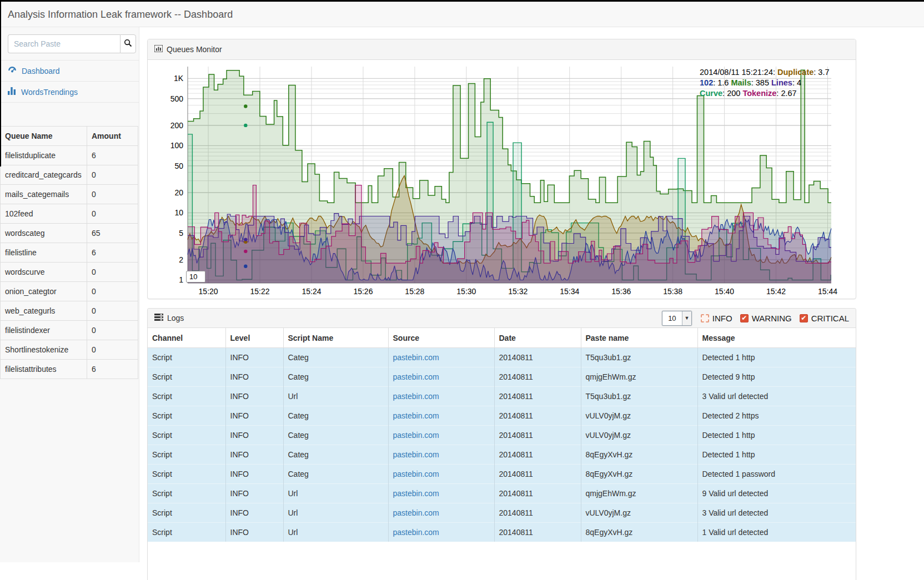 Image resolution: width=924 pixels, height=580 pixels. I want to click on highlight-point-lines, so click(245, 239).